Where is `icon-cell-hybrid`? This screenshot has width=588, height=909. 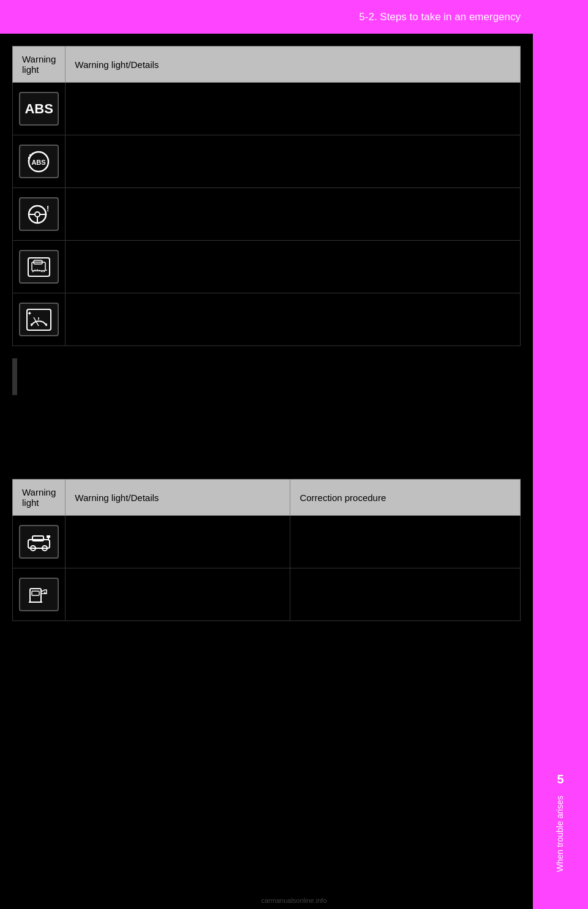 icon-cell-hybrid is located at coordinates (39, 542).